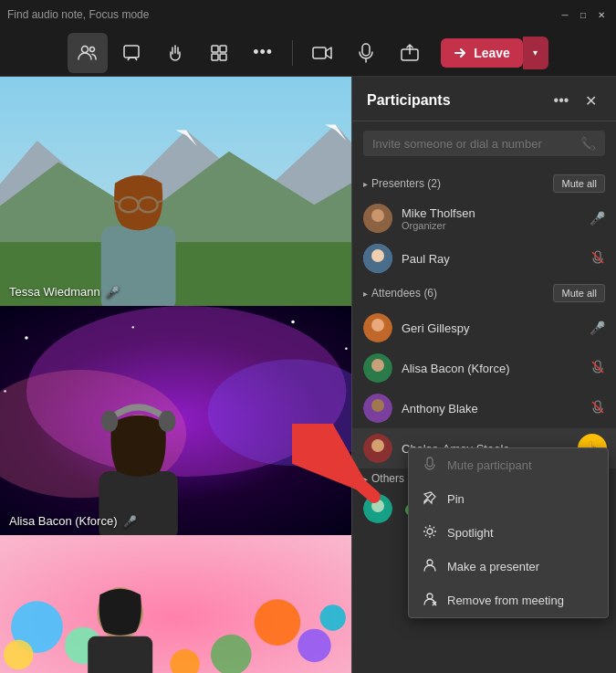 The width and height of the screenshot is (616, 673). What do you see at coordinates (484, 258) in the screenshot?
I see `participant-row-paul: Paul Ray` at bounding box center [484, 258].